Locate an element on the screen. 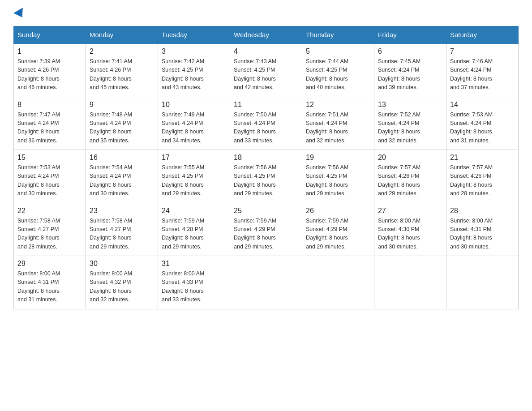  logo is located at coordinates (20, 13).